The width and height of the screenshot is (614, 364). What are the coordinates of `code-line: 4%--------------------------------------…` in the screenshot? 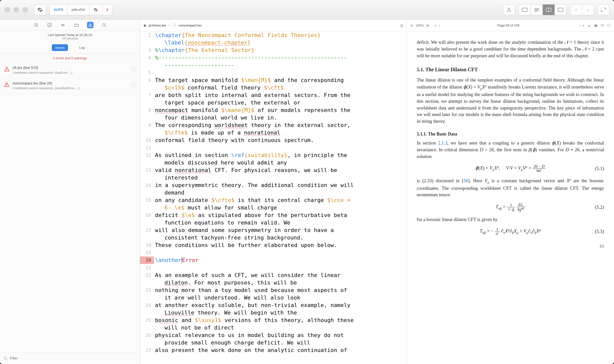 It's located at (273, 58).